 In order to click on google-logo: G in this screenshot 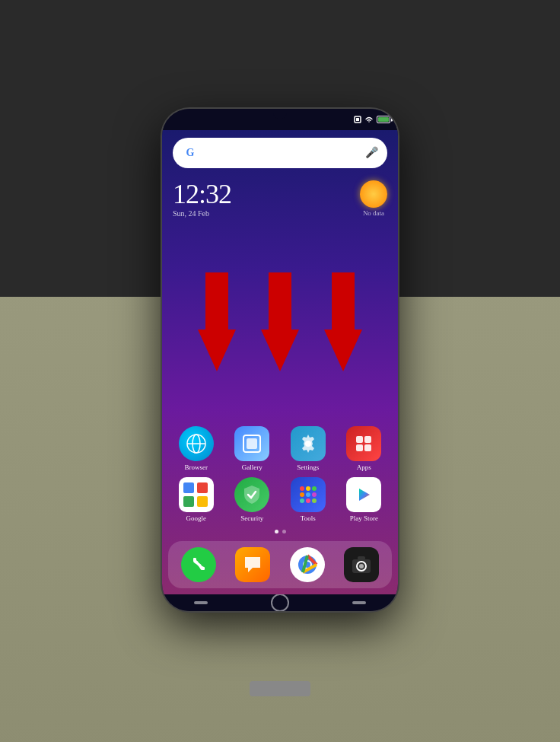, I will do `click(190, 153)`.